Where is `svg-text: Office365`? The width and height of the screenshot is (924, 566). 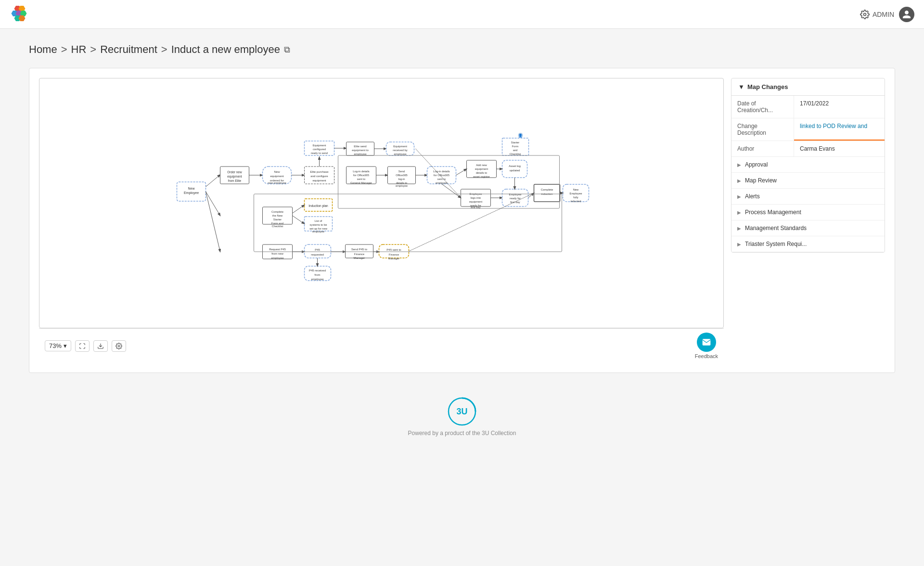 svg-text: Office365 is located at coordinates (401, 175).